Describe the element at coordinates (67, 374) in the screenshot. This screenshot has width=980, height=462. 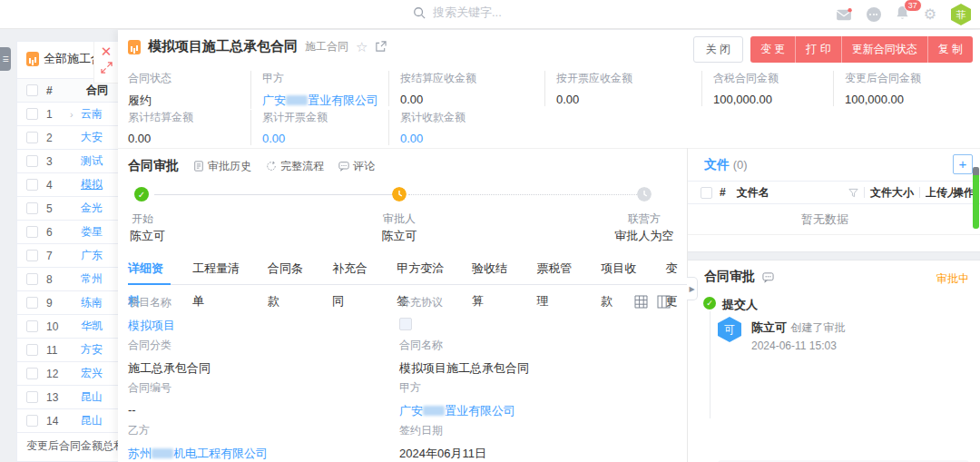
I see `table-row: 12 宏兴` at that location.